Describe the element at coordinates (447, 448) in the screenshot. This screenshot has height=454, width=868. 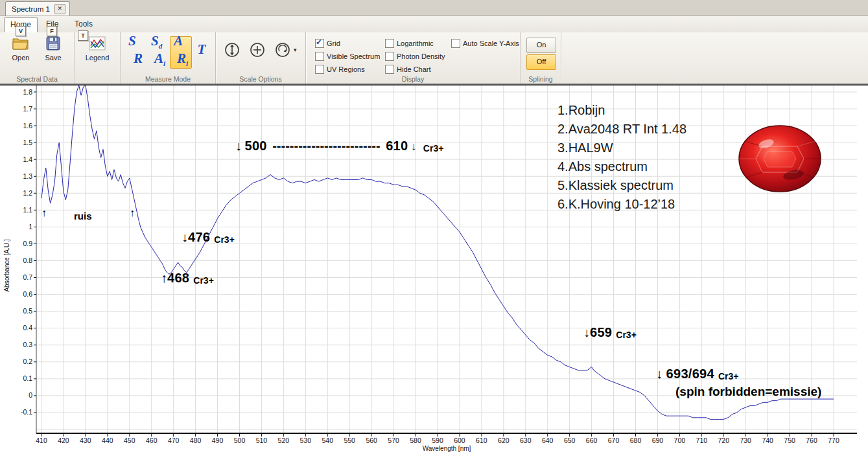
I see `svg-text: Wavelength [nm]` at that location.